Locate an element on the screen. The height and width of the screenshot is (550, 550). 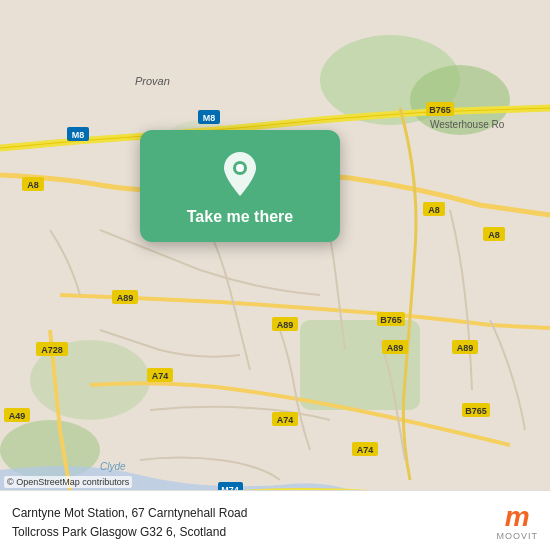
svg-text: Clyde is located at coordinates (113, 466).